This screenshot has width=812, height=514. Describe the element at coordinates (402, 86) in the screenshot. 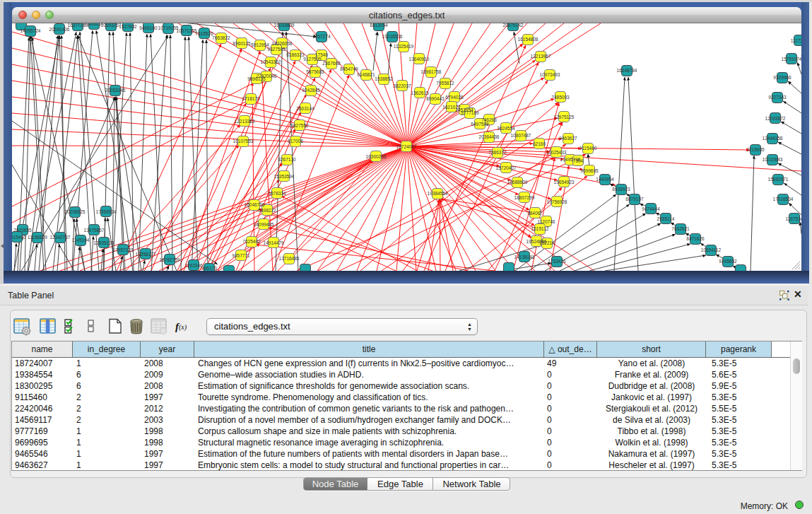

I see `svg-text: 3822037` at that location.